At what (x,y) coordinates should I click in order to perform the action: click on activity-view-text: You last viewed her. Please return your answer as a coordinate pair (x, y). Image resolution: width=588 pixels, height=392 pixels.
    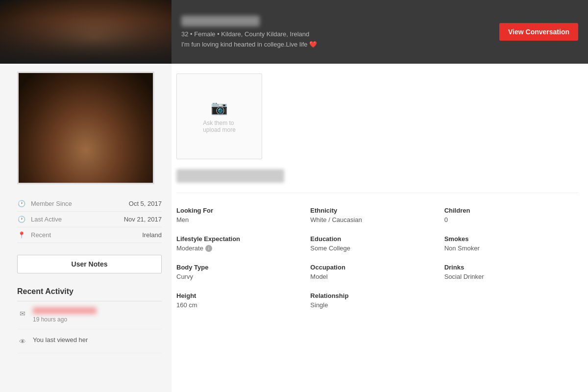
    Looking at the image, I should click on (97, 340).